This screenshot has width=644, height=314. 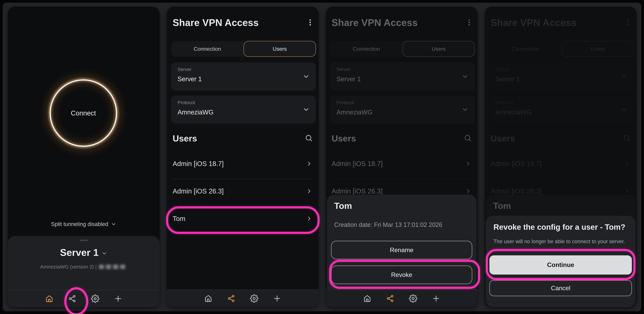 I want to click on connect-button-label: Connect, so click(x=84, y=113).